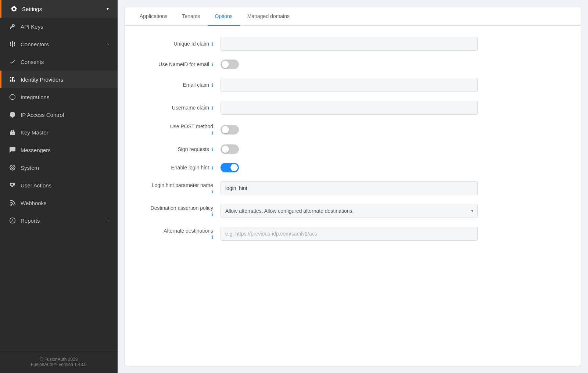 Image resolution: width=588 pixels, height=373 pixels. What do you see at coordinates (349, 85) in the screenshot?
I see `input-email-claim` at bounding box center [349, 85].